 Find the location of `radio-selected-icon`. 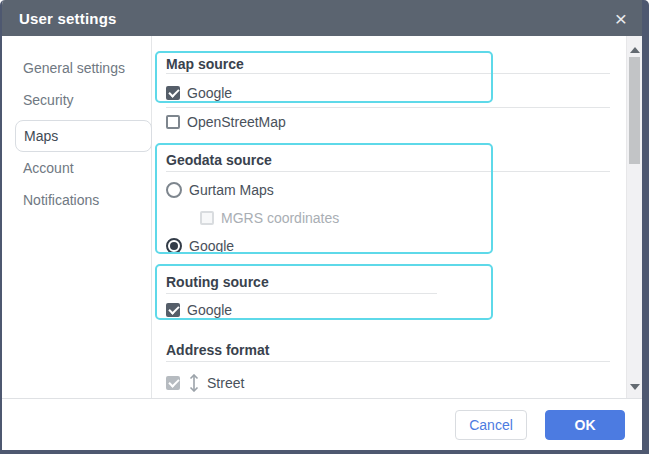

radio-selected-icon is located at coordinates (174, 246).